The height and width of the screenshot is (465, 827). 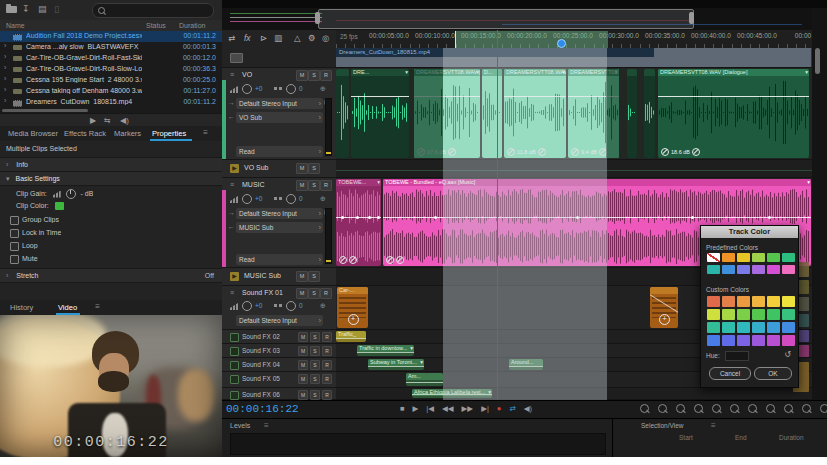 What do you see at coordinates (730, 374) in the screenshot?
I see `cancel-button: Cancel` at bounding box center [730, 374].